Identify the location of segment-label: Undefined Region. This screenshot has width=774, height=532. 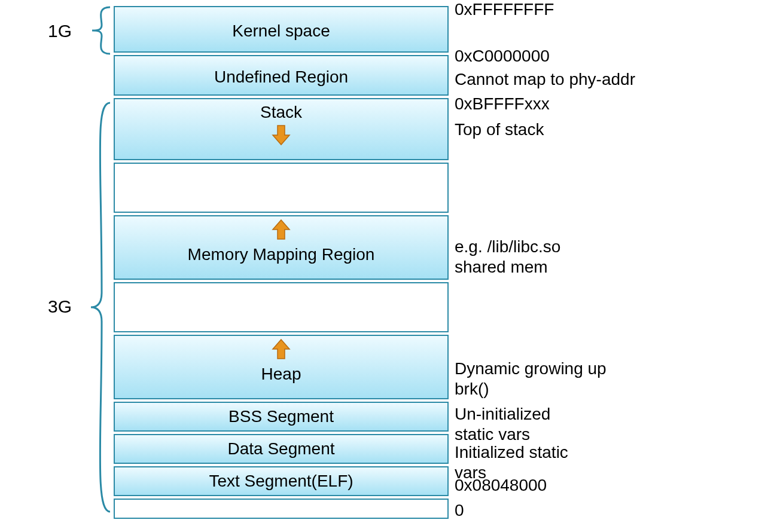
(281, 75).